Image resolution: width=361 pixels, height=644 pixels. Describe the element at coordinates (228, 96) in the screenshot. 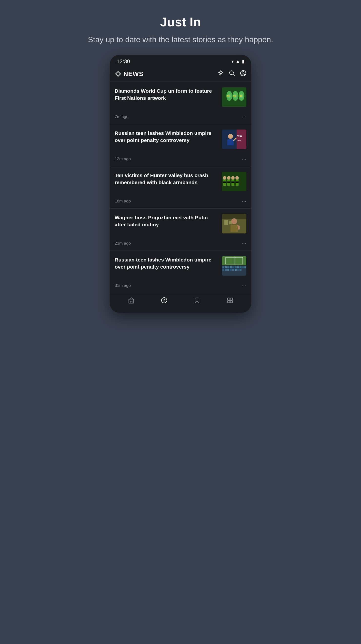

I see `svg-text: GK` at that location.